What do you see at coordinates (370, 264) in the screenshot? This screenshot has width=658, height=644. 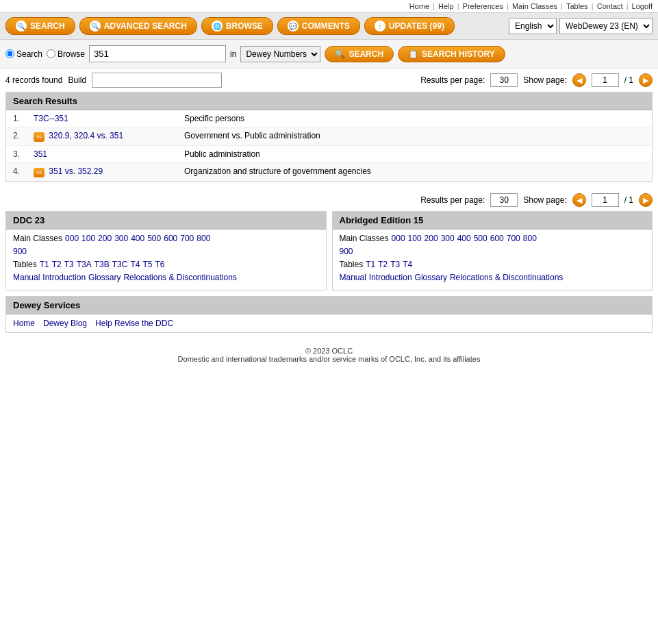 I see `abridged-t1: T1` at bounding box center [370, 264].